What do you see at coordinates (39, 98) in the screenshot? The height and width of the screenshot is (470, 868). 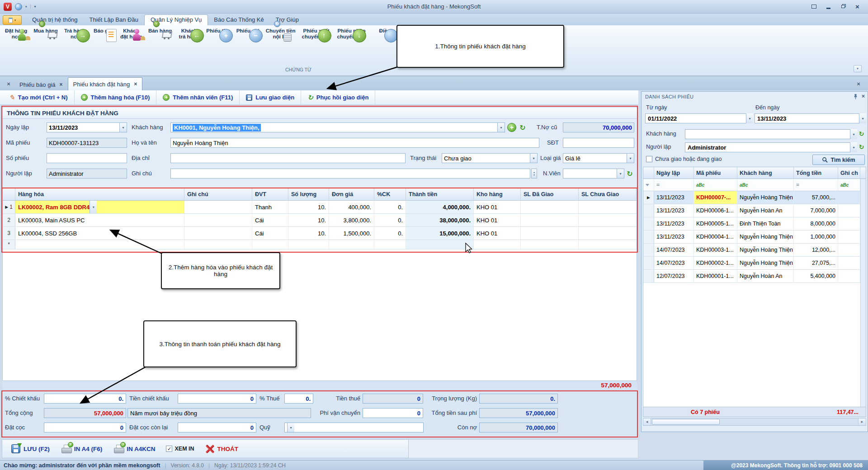 I see `new-button: ✎Tạo mới (Ctrl + N)` at bounding box center [39, 98].